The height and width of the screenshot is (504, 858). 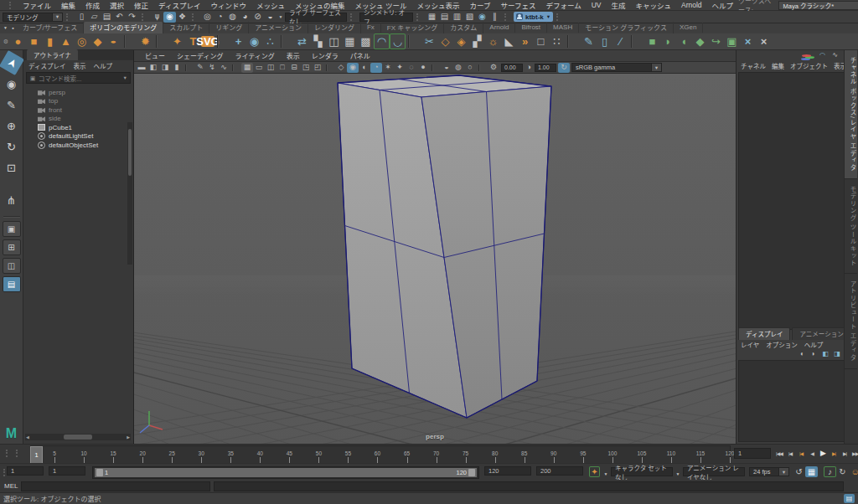 I want to click on menu-item: 生成, so click(x=618, y=5).